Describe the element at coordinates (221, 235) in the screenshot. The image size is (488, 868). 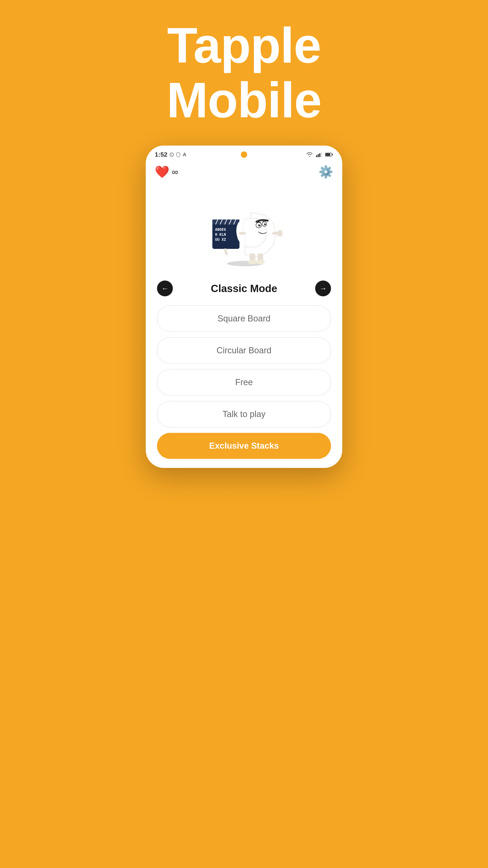
I see `svg-text: H KLN` at that location.